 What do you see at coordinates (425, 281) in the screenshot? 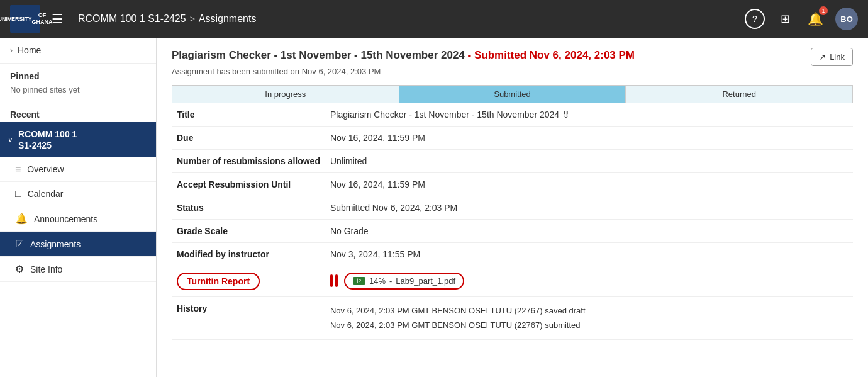
I see `turnitin-filename: Lab9_part_1.pdf` at bounding box center [425, 281].